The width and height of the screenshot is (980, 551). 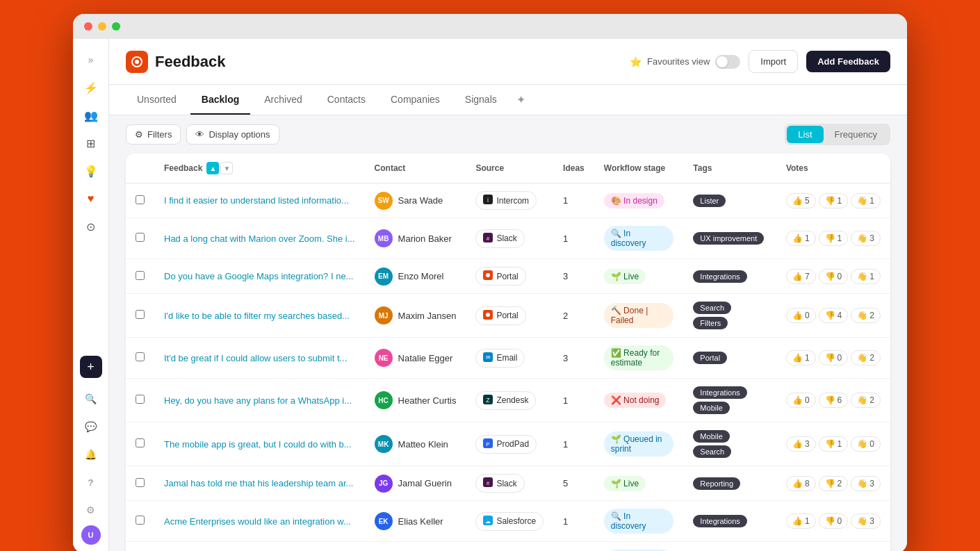 I want to click on add-tab-icon: ✦, so click(x=521, y=100).